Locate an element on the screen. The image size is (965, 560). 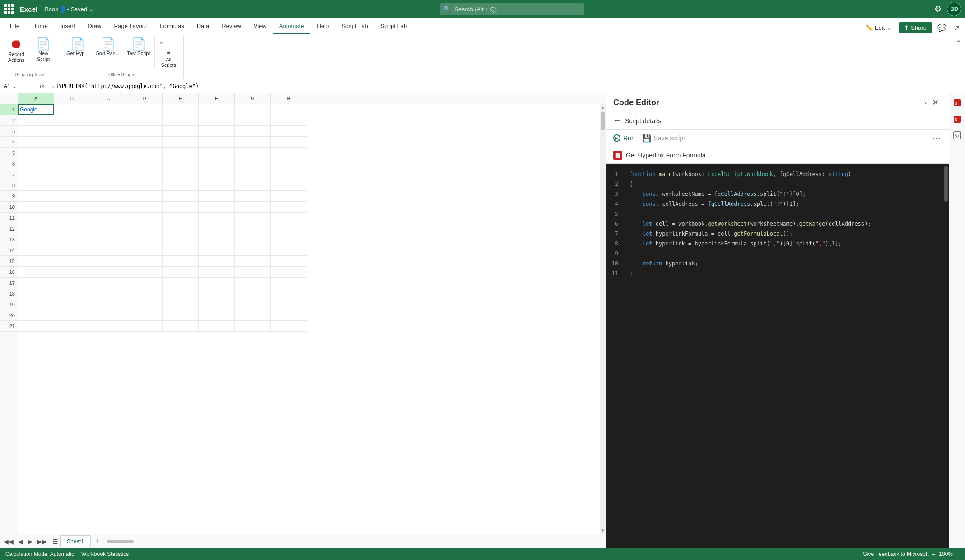
row-num-4: 4 is located at coordinates (9, 142).